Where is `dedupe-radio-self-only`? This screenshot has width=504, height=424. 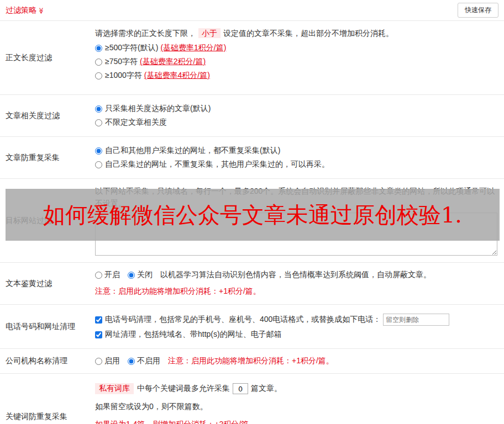 dedupe-radio-self-only is located at coordinates (98, 165).